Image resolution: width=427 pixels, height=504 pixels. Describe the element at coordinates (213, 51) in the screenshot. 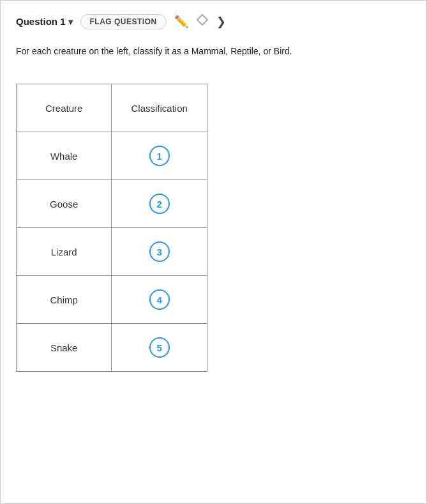

I see `instructions-text: For each creature on the left, classify …` at that location.